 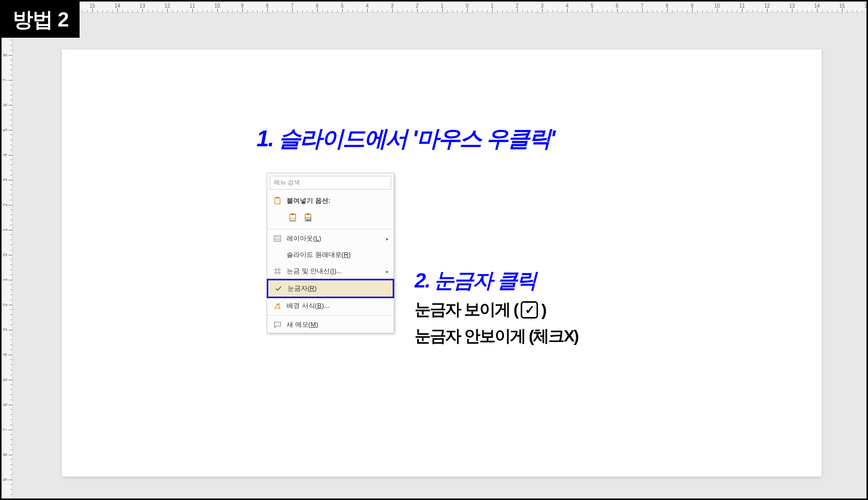 What do you see at coordinates (304, 239) in the screenshot?
I see `menu-layout-label: 레이아웃(L)` at bounding box center [304, 239].